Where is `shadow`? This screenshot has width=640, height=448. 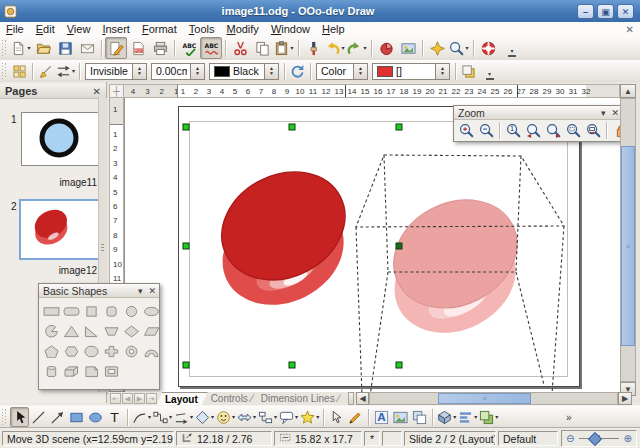
shadow is located at coordinates (468, 71).